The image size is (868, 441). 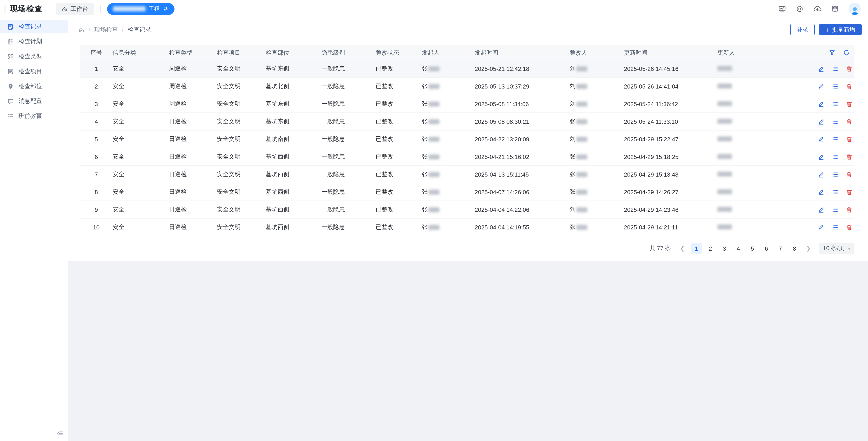 What do you see at coordinates (241, 139) in the screenshot?
I see `cell-item: 安全文明` at bounding box center [241, 139].